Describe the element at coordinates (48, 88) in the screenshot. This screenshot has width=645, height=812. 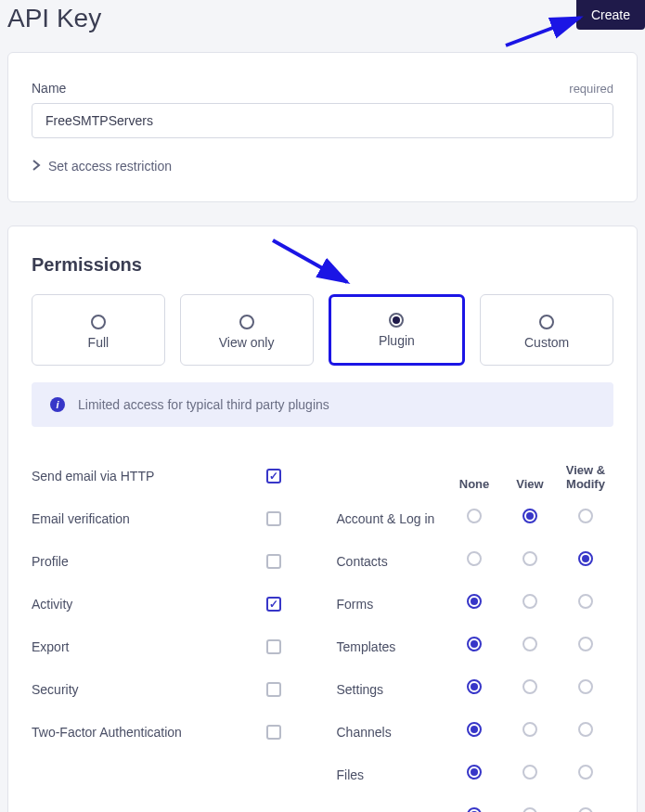
I see `name-label: Name` at that location.